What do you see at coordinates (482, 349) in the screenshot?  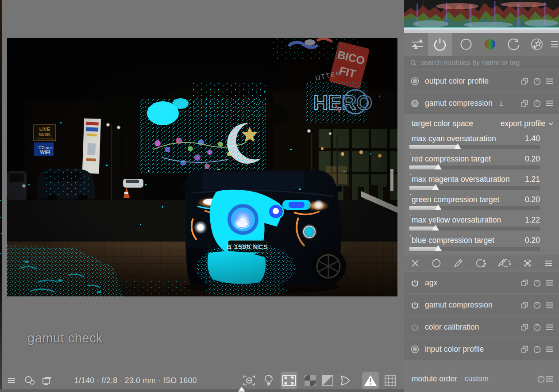 I see `module-input-color-profile: input color profile` at bounding box center [482, 349].